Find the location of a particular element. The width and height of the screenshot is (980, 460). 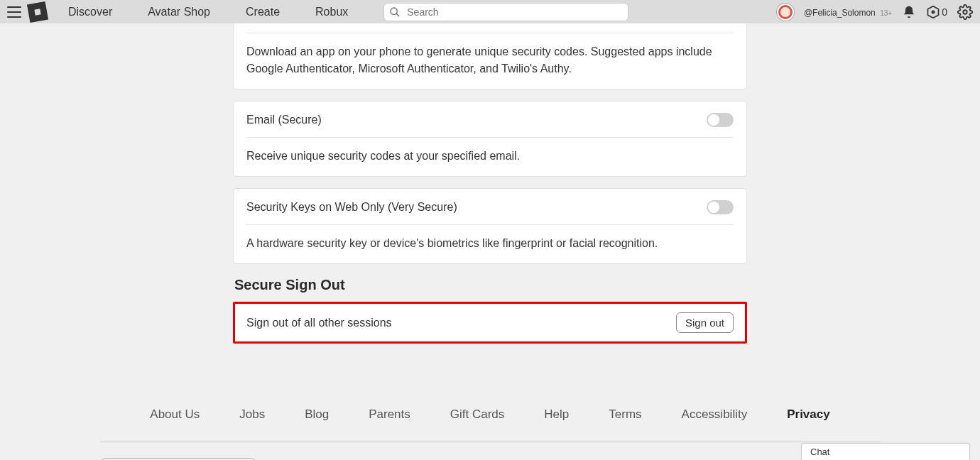

notifications-icon is located at coordinates (909, 12).